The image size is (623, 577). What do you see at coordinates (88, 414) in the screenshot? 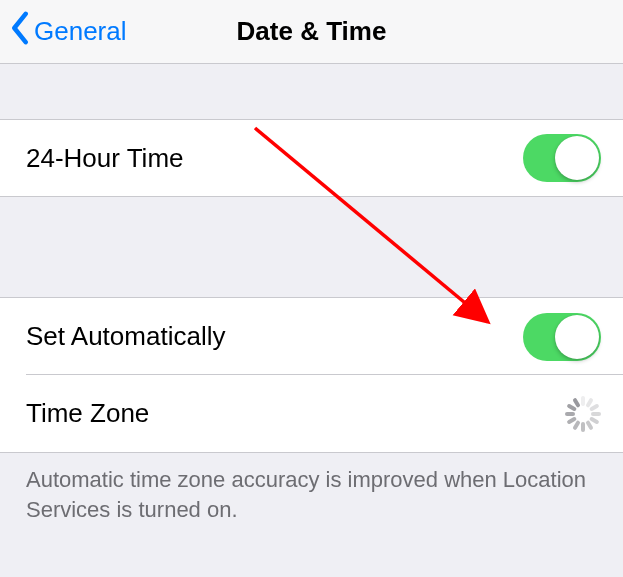
I see `row-label: Time Zone` at bounding box center [88, 414].